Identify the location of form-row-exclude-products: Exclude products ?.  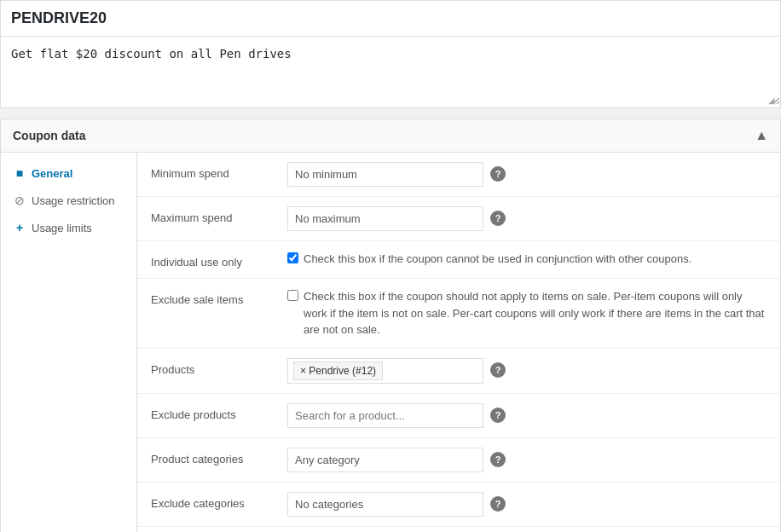
(459, 416).